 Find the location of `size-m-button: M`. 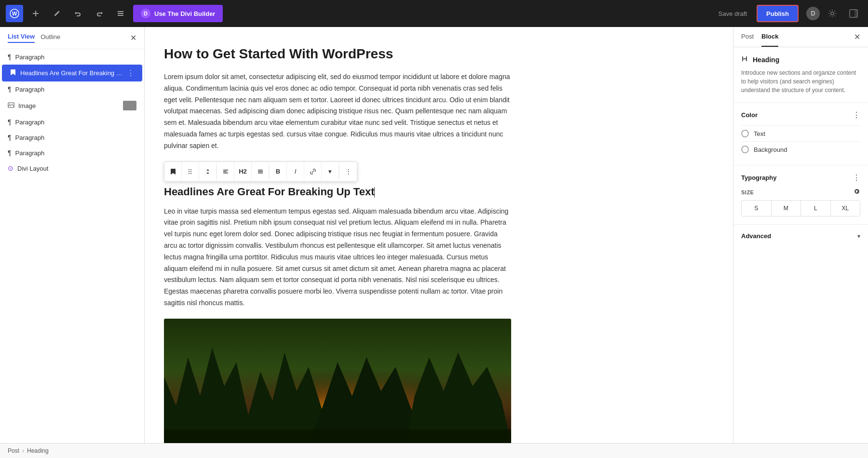

size-m-button: M is located at coordinates (787, 208).